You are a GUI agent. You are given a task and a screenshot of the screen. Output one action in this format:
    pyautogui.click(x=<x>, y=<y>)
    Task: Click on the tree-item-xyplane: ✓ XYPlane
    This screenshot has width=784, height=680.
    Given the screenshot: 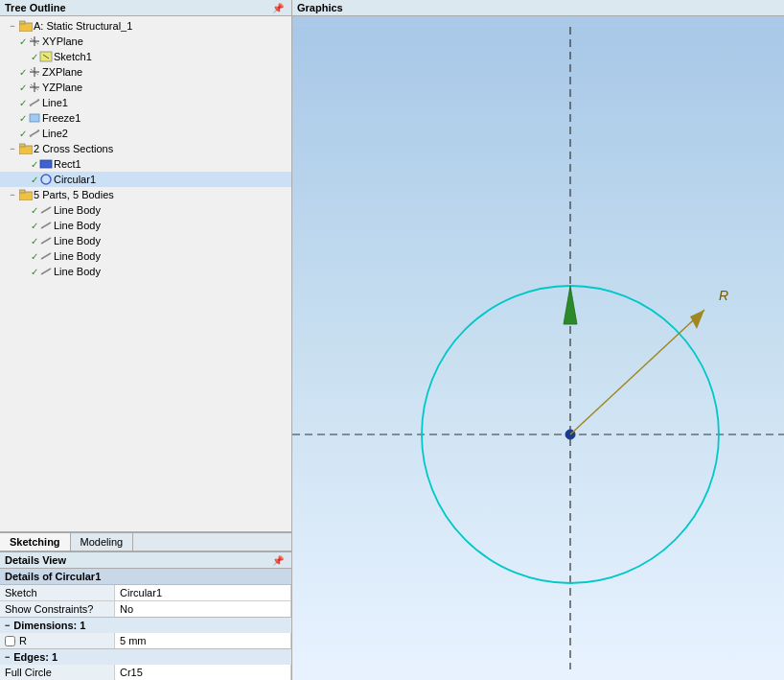 What is the action you would take?
    pyautogui.click(x=146, y=41)
    